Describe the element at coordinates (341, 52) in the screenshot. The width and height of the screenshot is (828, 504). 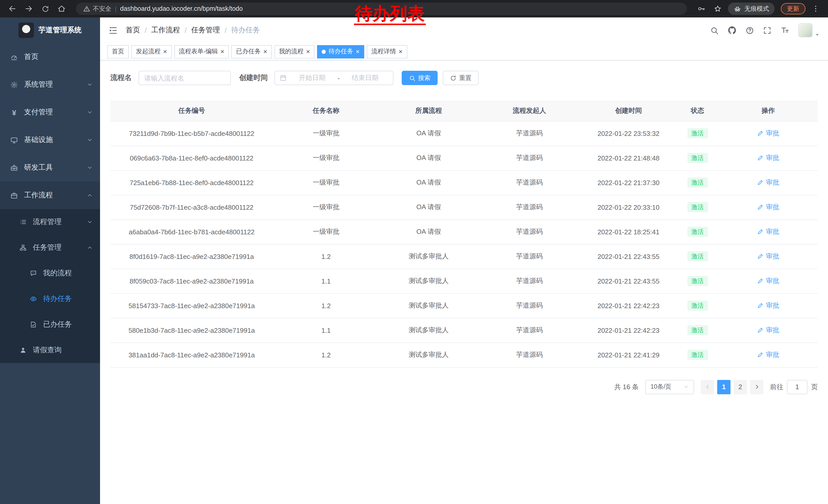
I see `tab-todo-tasks: 待办任务×` at that location.